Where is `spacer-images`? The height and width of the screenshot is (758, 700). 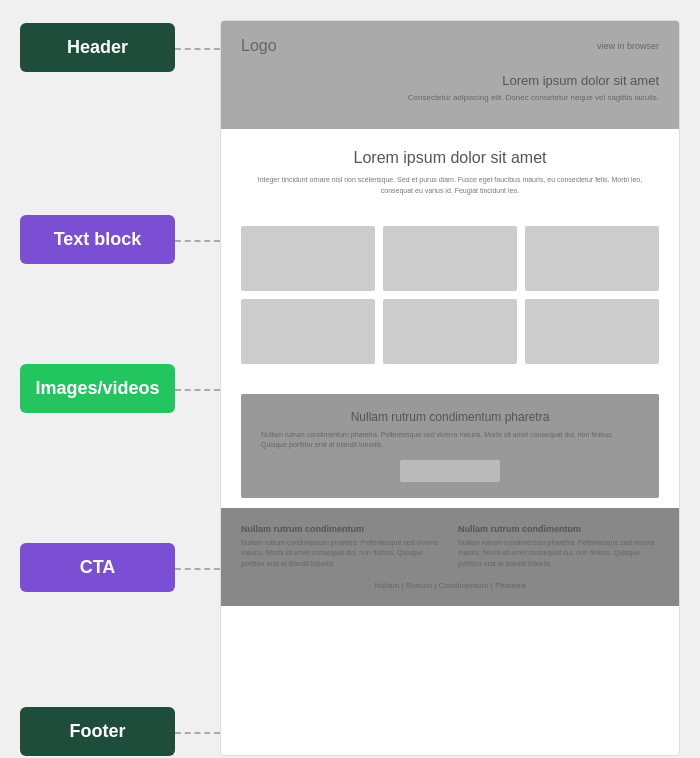 spacer-images is located at coordinates (120, 478).